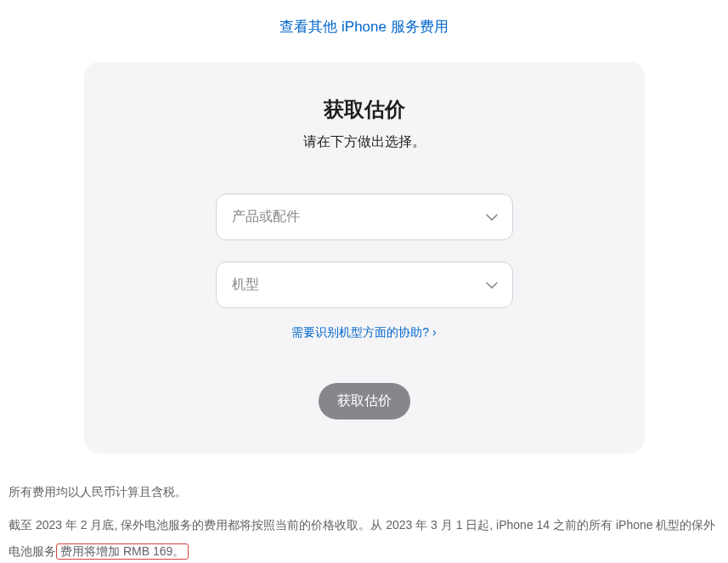  I want to click on chevron-right-icon: ›, so click(435, 332).